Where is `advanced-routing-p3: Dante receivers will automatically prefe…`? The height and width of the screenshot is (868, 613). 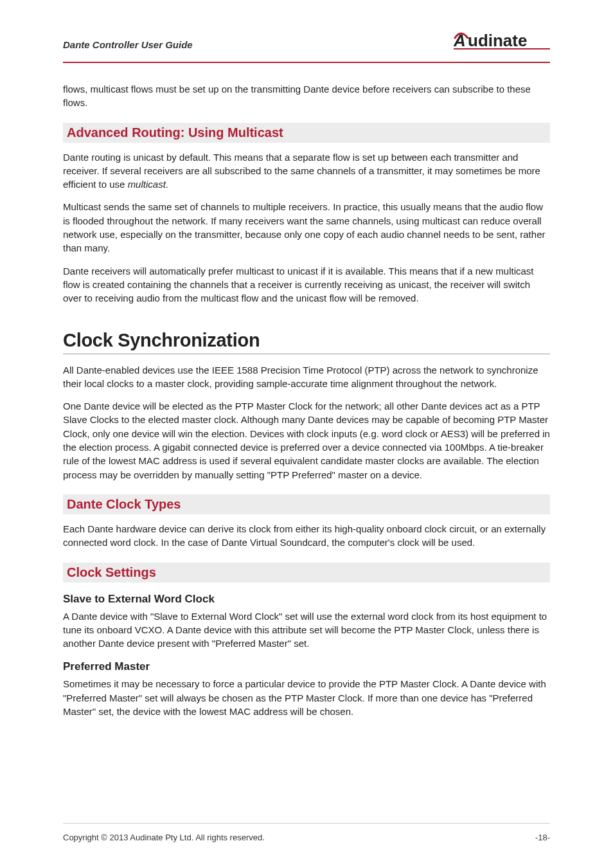 advanced-routing-p3: Dante receivers will automatically prefe… is located at coordinates (306, 285).